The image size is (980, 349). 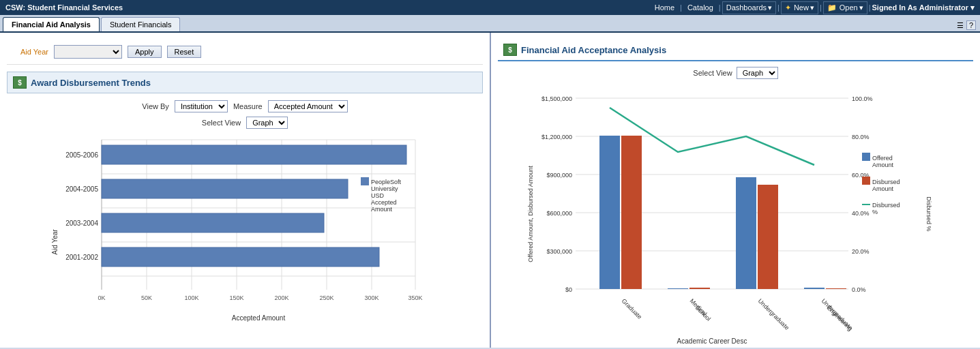 I want to click on award-disbursement-header: $ Award Disbursement Trends, so click(x=245, y=82).